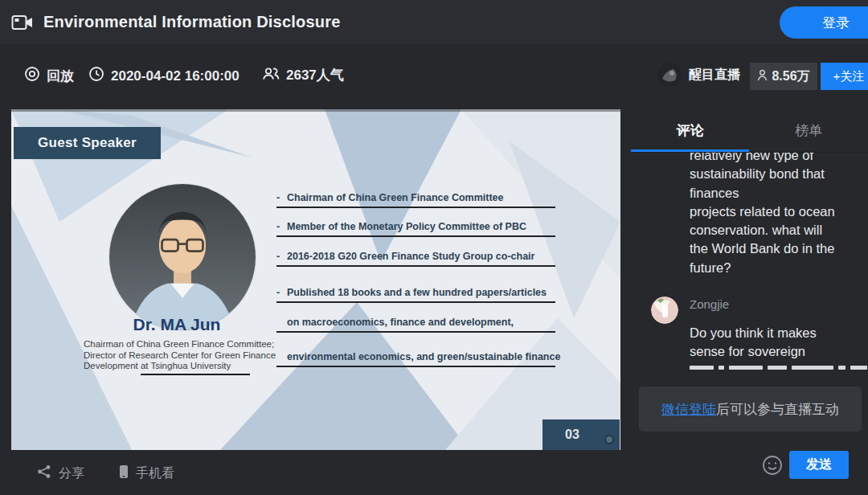 The width and height of the screenshot is (868, 495). What do you see at coordinates (416, 200) in the screenshot?
I see `credential-line: -Chairman of China Green Finance Committ…` at bounding box center [416, 200].